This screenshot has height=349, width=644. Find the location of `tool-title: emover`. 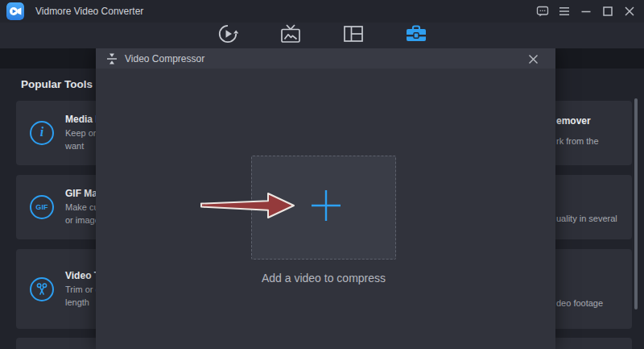

tool-title: emover is located at coordinates (573, 121).